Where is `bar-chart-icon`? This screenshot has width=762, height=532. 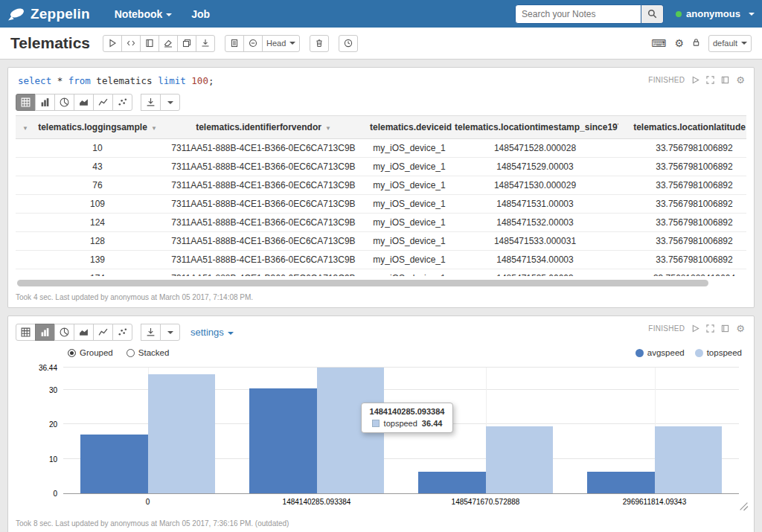
bar-chart-icon is located at coordinates (45, 103).